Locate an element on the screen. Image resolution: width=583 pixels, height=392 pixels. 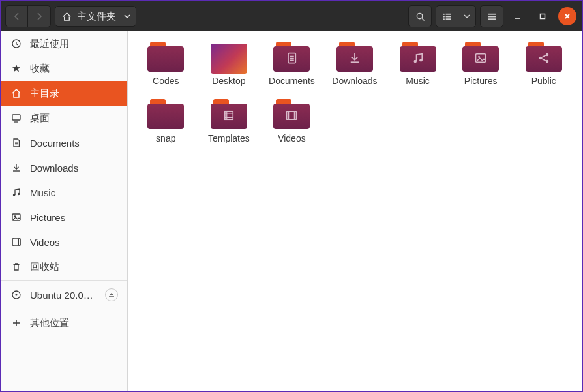
sidebar-mount-label: Ubuntu 20.0… is located at coordinates (64, 295).